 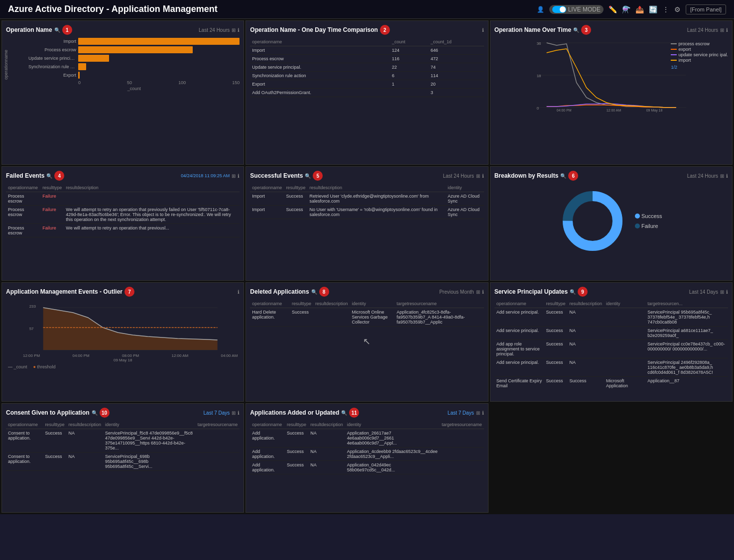 I want to click on panel5-info-icon: ℹ, so click(x=483, y=176).